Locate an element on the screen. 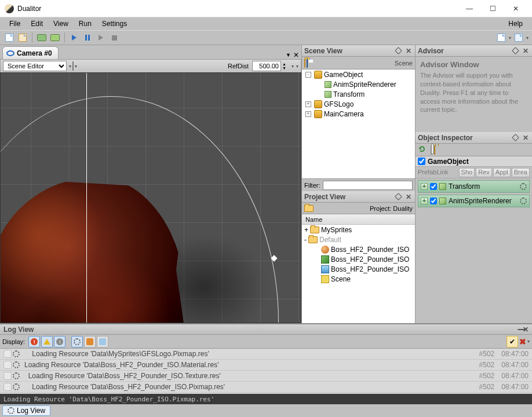  log-line: Loading Resource 'Data\MySprites\GFSLogo… is located at coordinates (266, 354).